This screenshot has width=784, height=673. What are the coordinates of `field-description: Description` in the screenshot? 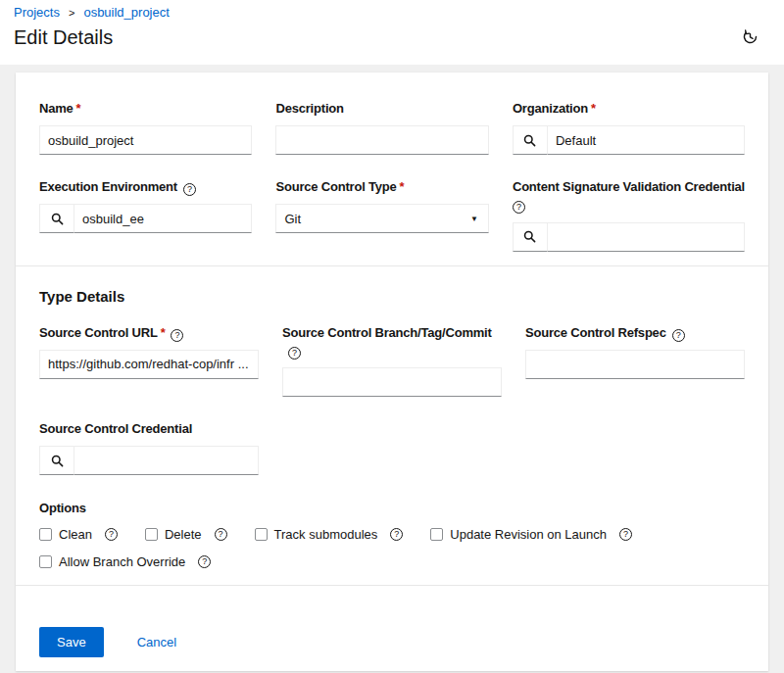 It's located at (382, 127).